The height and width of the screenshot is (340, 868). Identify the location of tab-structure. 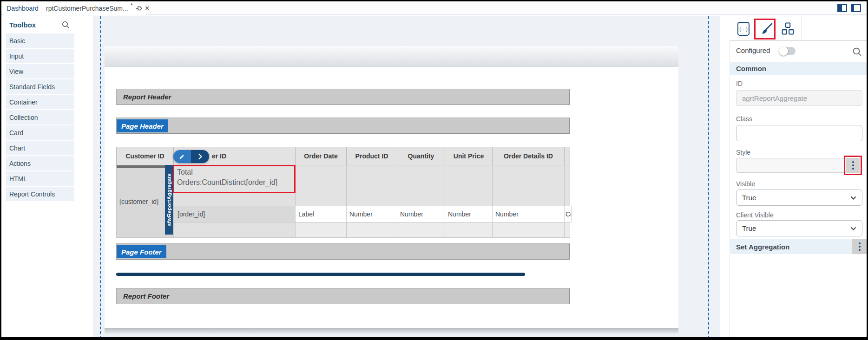
(788, 30).